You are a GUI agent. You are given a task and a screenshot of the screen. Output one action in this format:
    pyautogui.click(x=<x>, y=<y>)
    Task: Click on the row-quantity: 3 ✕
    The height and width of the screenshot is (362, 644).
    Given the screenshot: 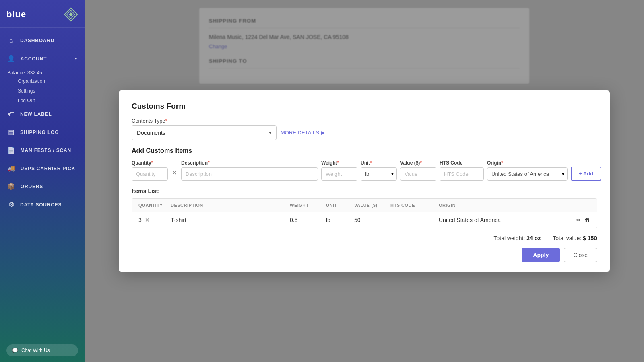 What is the action you would take?
    pyautogui.click(x=155, y=220)
    